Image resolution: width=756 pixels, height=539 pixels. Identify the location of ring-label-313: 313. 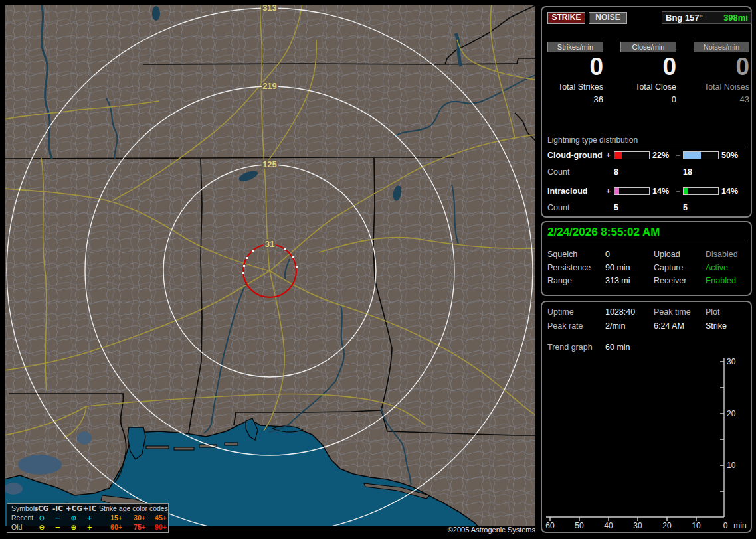
(270, 9).